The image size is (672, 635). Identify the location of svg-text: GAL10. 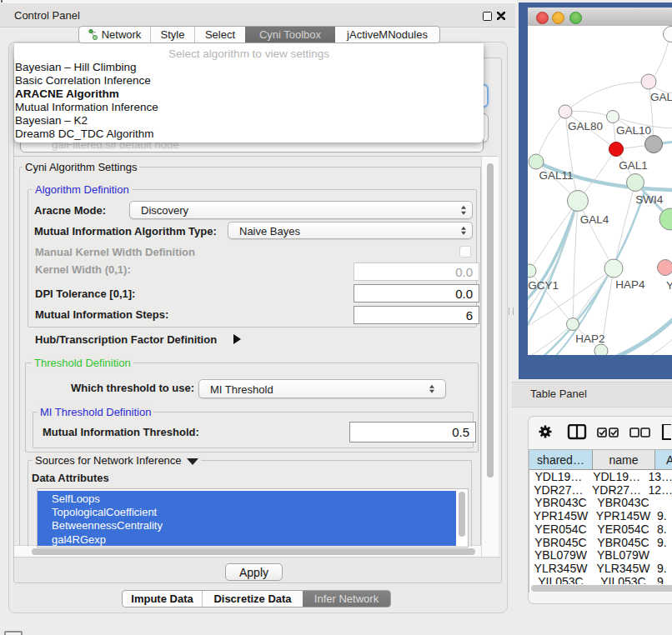
(634, 130).